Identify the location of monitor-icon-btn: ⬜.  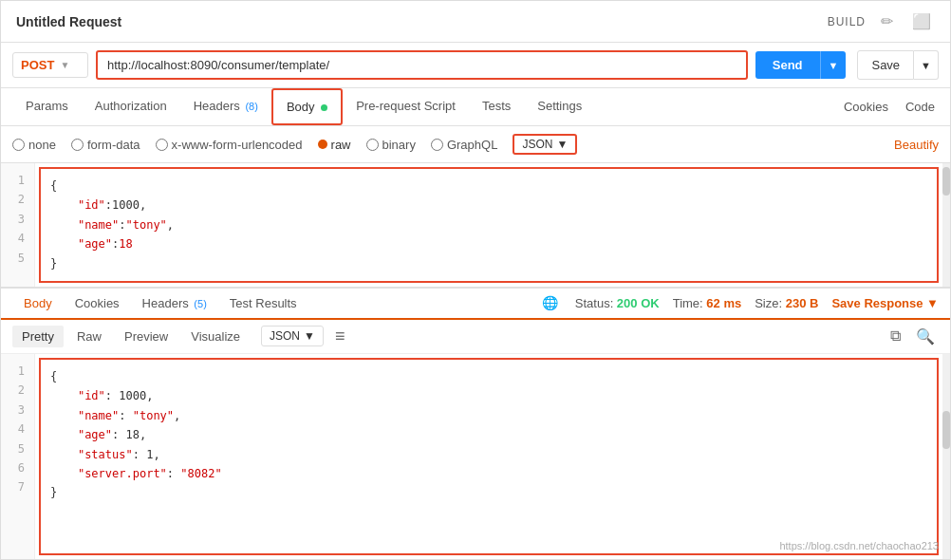
(922, 21).